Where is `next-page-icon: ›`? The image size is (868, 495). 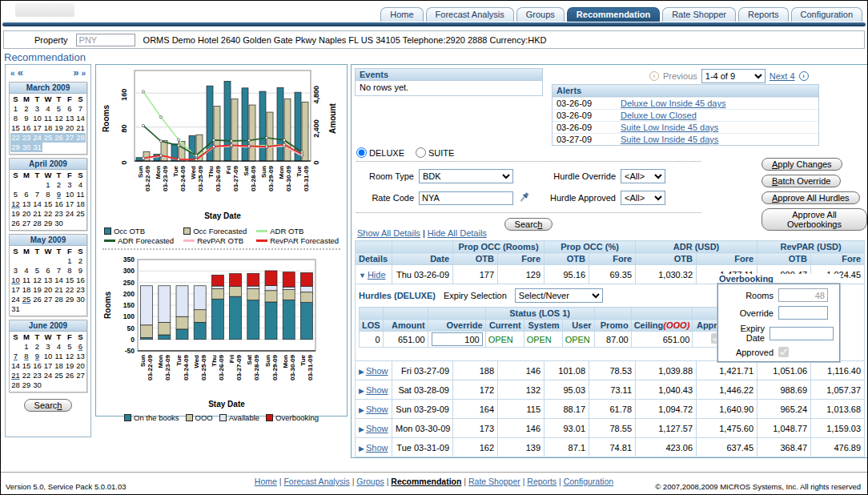
next-page-icon: › is located at coordinates (804, 76).